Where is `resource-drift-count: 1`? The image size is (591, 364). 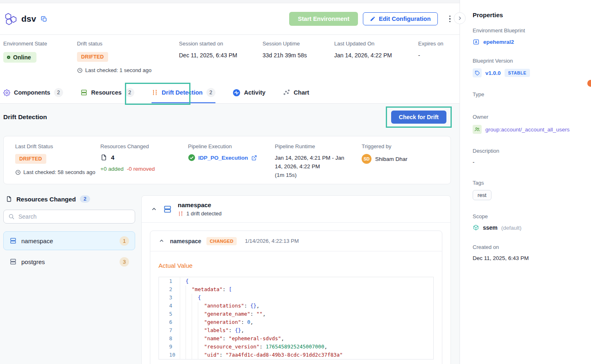 resource-drift-count: 1 is located at coordinates (125, 241).